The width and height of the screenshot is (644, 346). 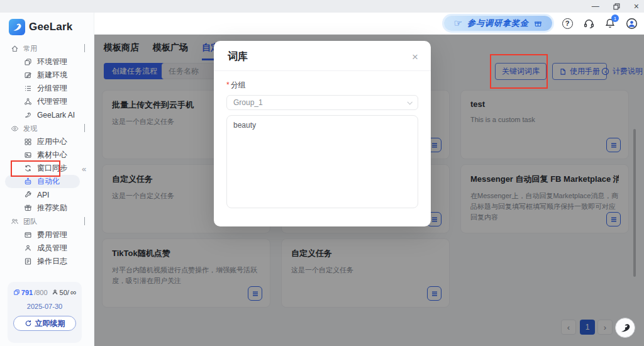 I want to click on group-field-label: *分组, so click(x=322, y=86).